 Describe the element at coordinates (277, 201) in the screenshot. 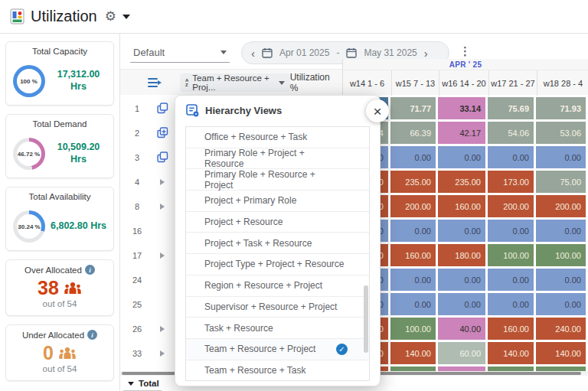

I see `hierarchy-option-project-primary-role: Project + Primary Role` at that location.